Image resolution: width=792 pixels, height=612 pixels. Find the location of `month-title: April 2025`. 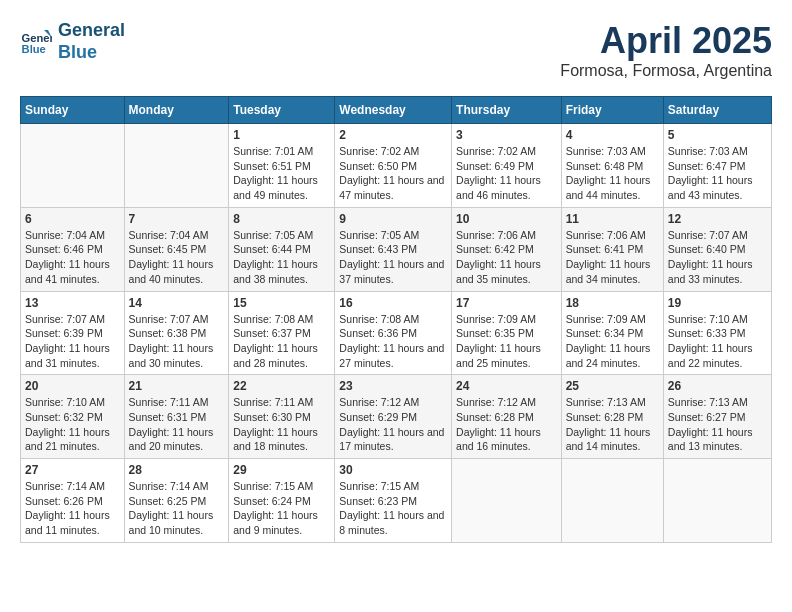

month-title: April 2025 is located at coordinates (666, 41).